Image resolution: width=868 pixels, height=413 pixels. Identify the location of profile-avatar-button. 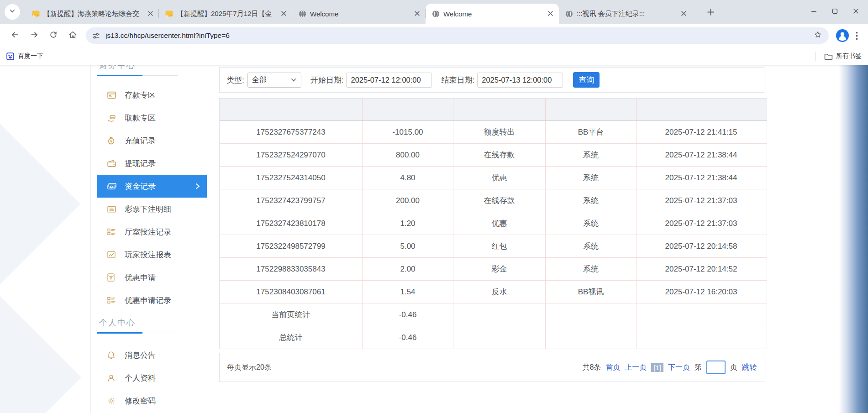
(842, 36).